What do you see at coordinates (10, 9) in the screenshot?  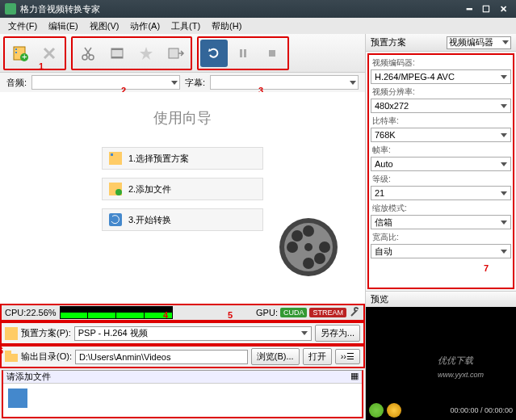 I see `app-icon` at bounding box center [10, 9].